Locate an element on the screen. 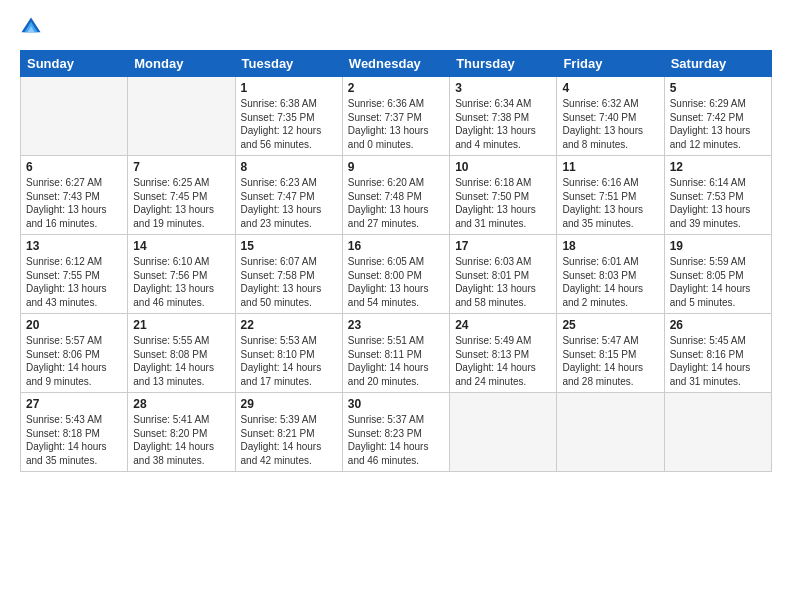 Image resolution: width=792 pixels, height=612 pixels. calendar-cell: 8Sunrise: 6:23 AM Sunset: 7:47 PM Daylig… is located at coordinates (288, 196).